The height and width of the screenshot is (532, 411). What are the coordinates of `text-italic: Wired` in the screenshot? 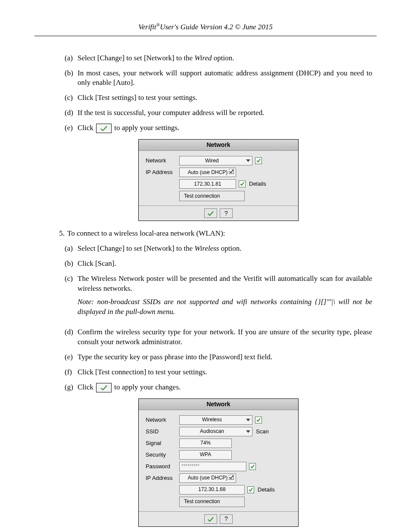 It's located at (203, 58).